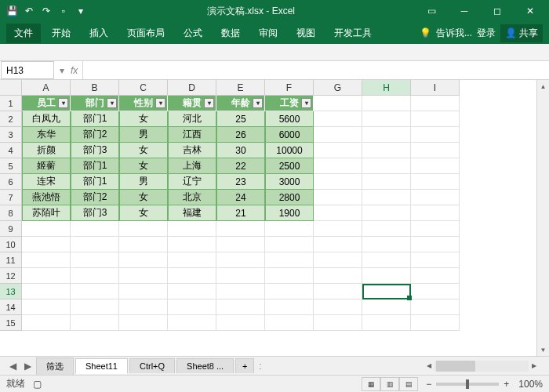  What do you see at coordinates (231, 33) in the screenshot?
I see `tab-data: 数据` at bounding box center [231, 33].